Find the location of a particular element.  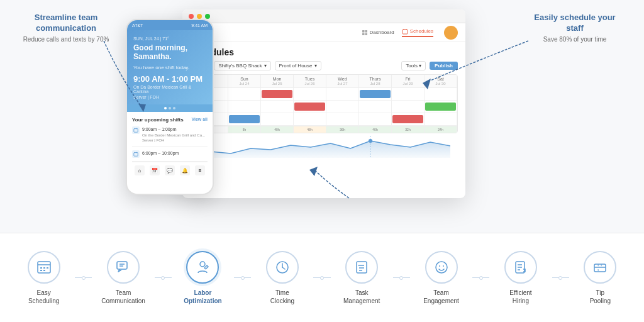

efficient-hiring-icon-circle is located at coordinates (521, 267).